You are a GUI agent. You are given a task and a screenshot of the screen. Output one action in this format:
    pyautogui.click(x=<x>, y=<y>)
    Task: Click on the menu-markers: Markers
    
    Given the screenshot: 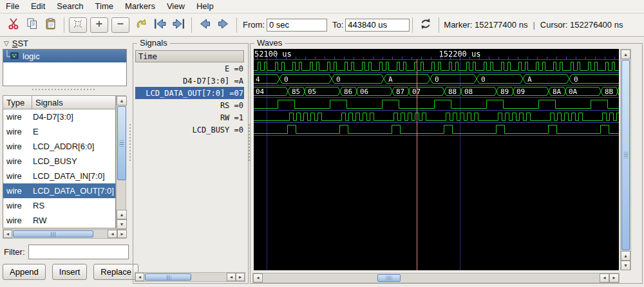 What is the action you would take?
    pyautogui.click(x=140, y=6)
    